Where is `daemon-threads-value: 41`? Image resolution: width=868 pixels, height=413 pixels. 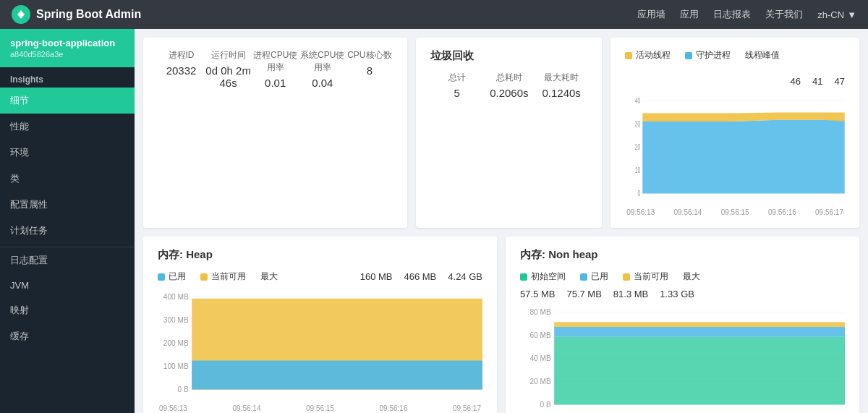 daemon-threads-value: 41 is located at coordinates (817, 81).